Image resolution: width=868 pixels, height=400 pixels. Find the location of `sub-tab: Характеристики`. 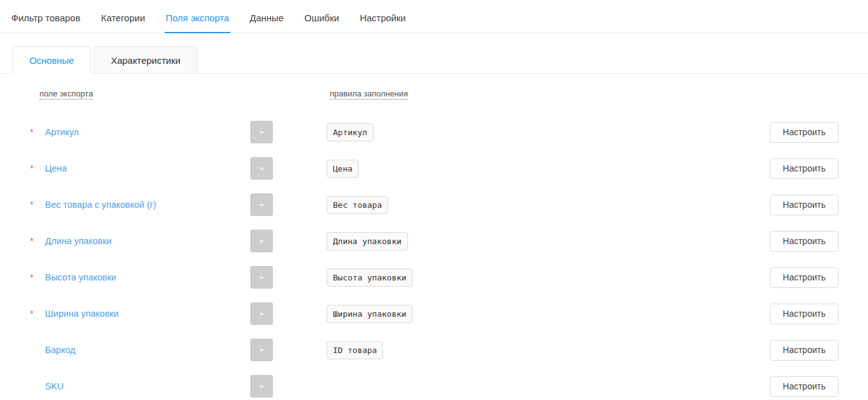

sub-tab: Характеристики is located at coordinates (145, 60).